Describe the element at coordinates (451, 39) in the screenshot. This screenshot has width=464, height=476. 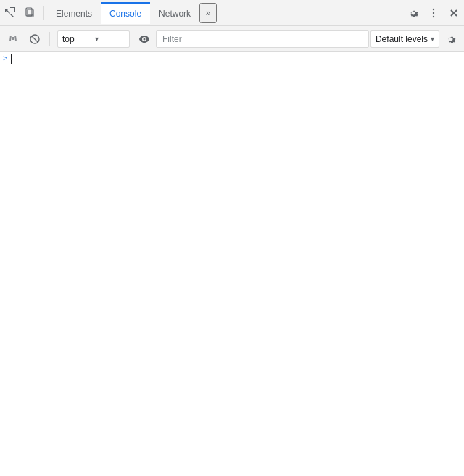
I see `console-settings-icon` at that location.